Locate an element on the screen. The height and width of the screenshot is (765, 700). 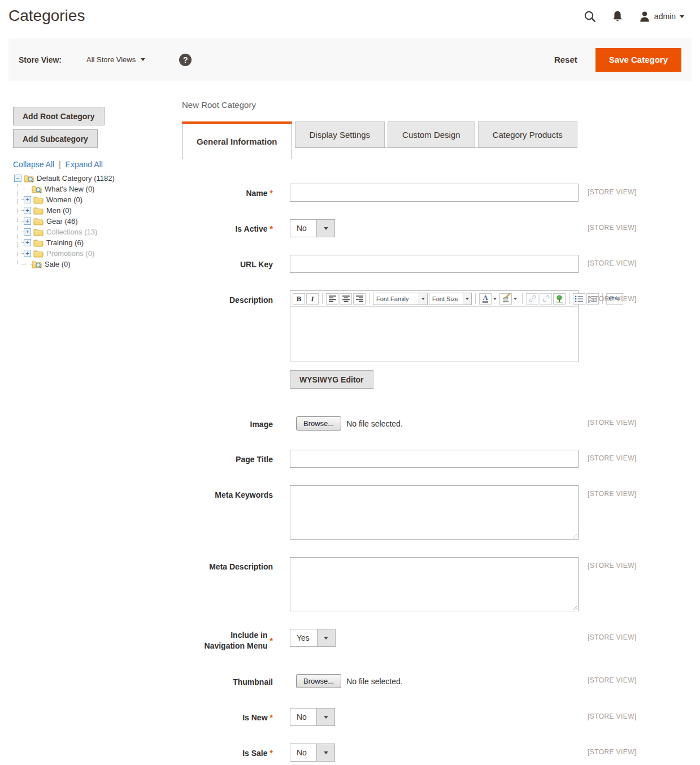
include-in-menu-control: Yes is located at coordinates (434, 638).